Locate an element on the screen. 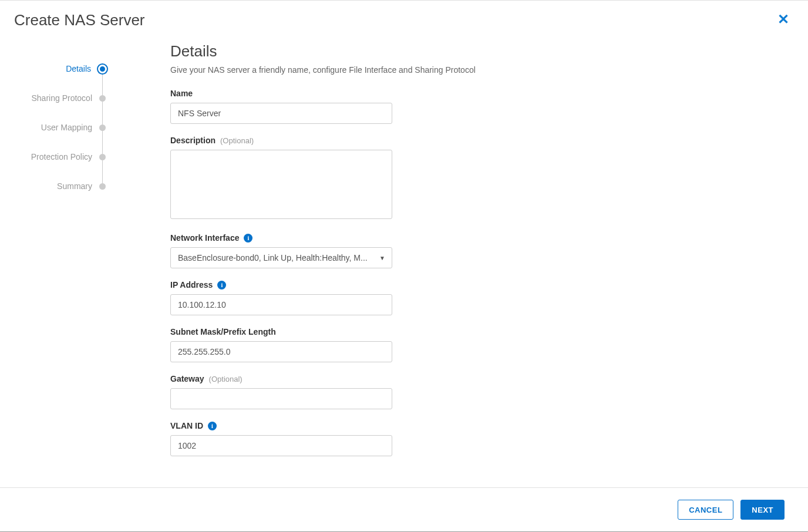  network-interface-select: BaseEnclosure-bond0, Link Up, Health:Hea… is located at coordinates (281, 258).